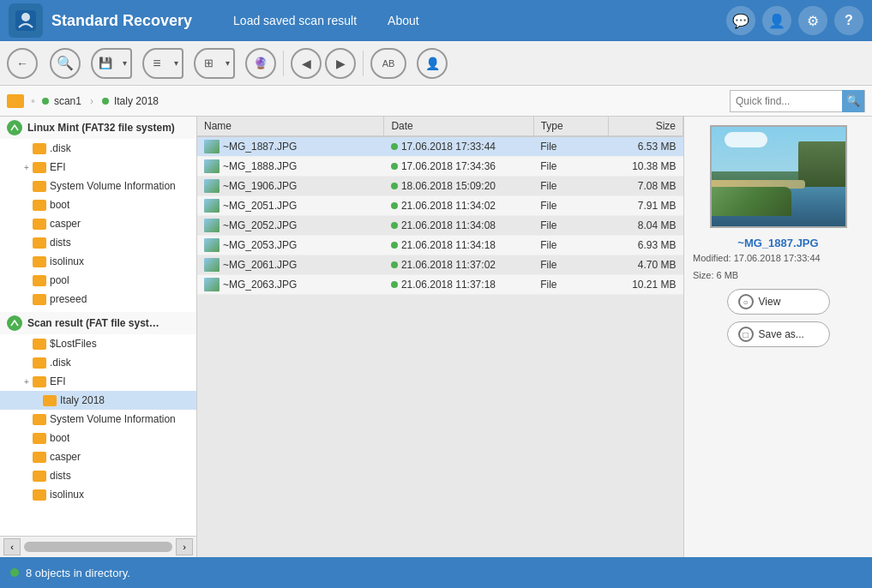 The height and width of the screenshot is (588, 872). What do you see at coordinates (849, 21) in the screenshot?
I see `help-icon-btn: ?` at bounding box center [849, 21].